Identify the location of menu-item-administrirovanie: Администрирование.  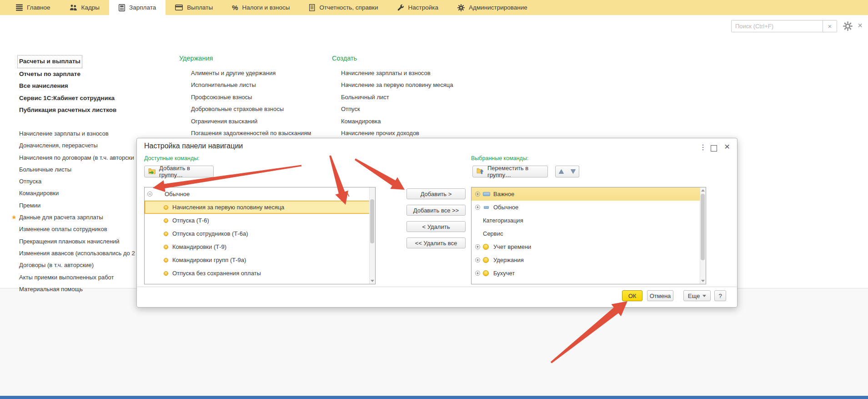
(492, 7).